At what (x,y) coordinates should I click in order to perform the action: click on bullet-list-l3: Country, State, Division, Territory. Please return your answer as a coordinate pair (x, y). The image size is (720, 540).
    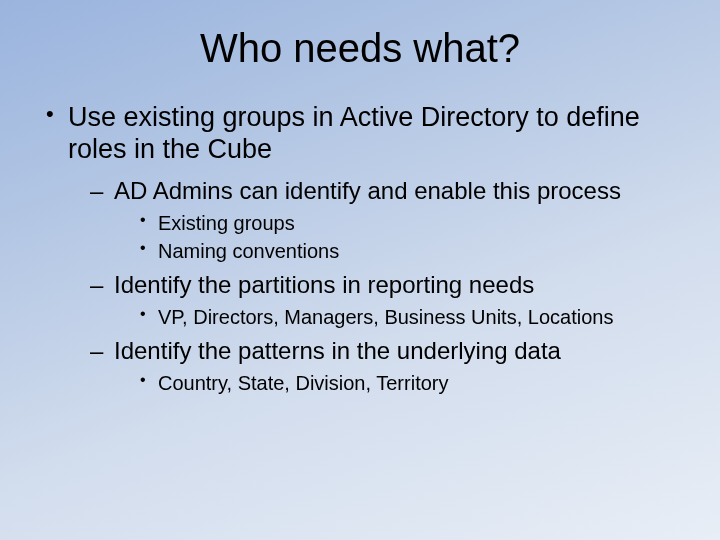
    Looking at the image, I should click on (397, 383).